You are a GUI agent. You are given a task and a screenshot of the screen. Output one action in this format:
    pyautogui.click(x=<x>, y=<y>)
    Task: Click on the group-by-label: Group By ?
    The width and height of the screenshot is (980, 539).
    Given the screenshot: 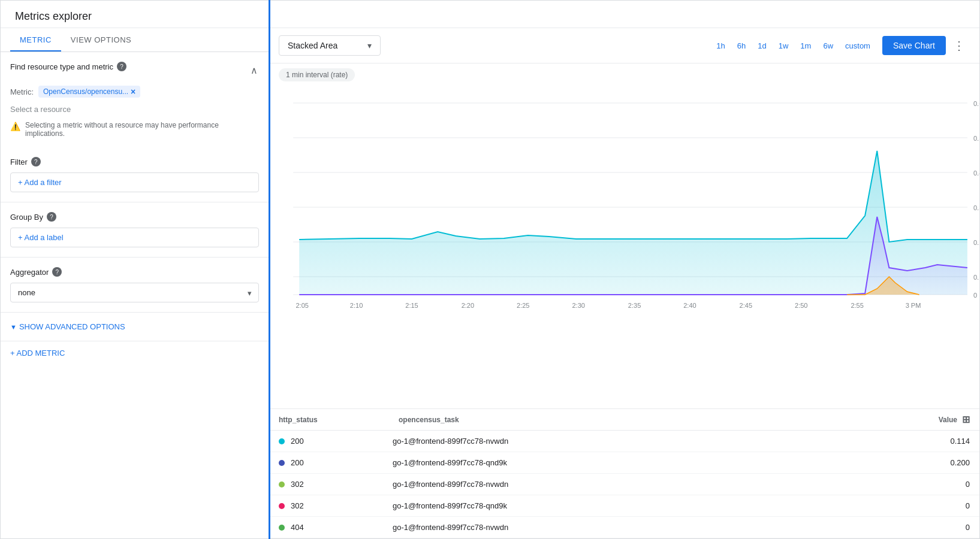 What is the action you would take?
    pyautogui.click(x=134, y=217)
    